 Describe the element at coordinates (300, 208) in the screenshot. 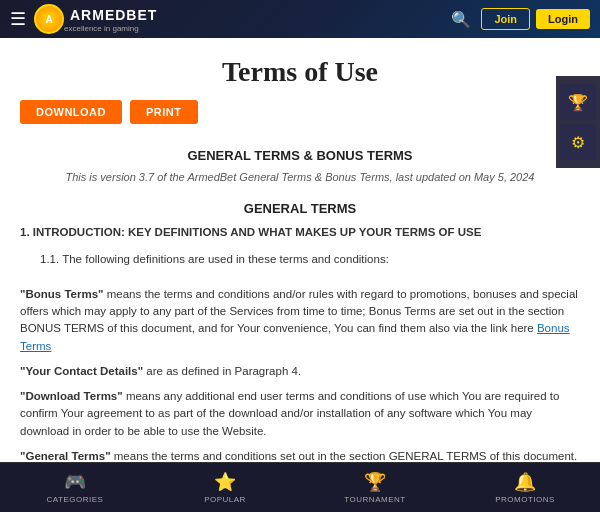

I see `sub-heading: GENERAL TERMS` at that location.